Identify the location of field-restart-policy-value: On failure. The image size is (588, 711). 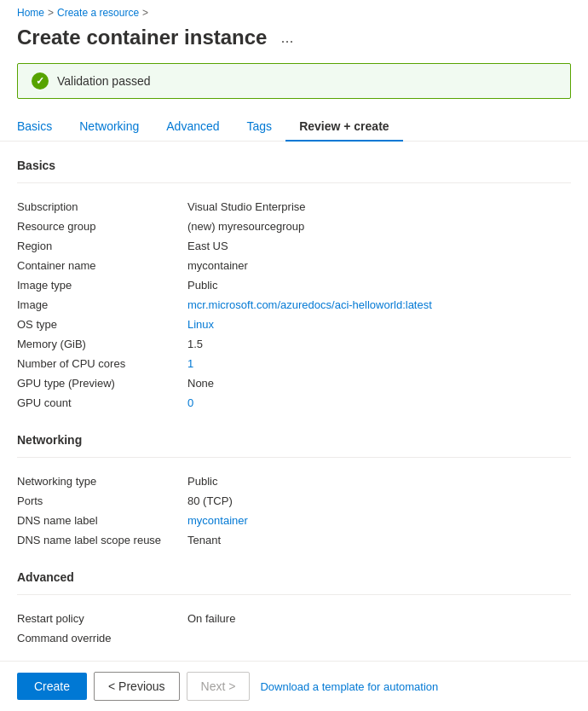
(379, 619).